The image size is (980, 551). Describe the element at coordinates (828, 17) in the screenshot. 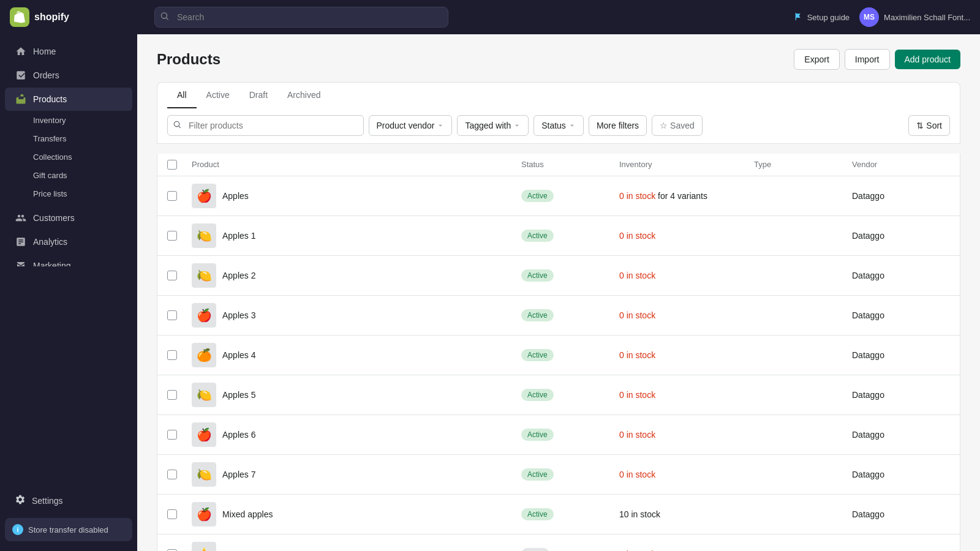

I see `setup-guide-label: Setup guide` at that location.